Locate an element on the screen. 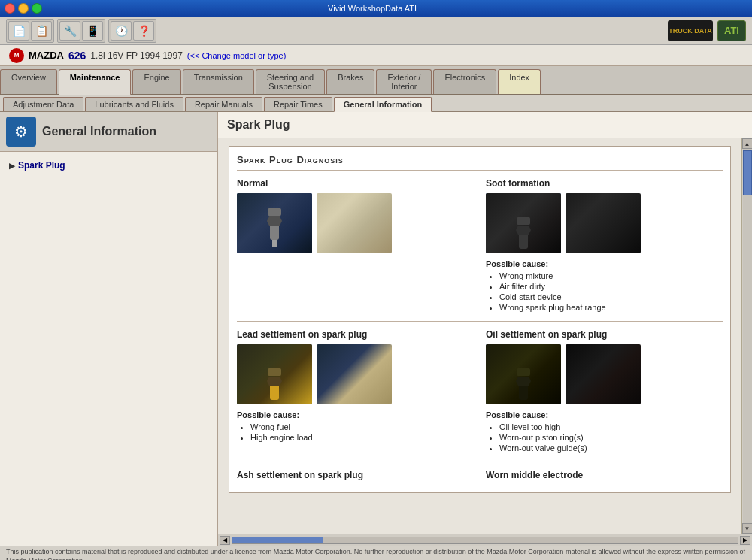  toolbar-btn-open: 📋 is located at coordinates (41, 31).